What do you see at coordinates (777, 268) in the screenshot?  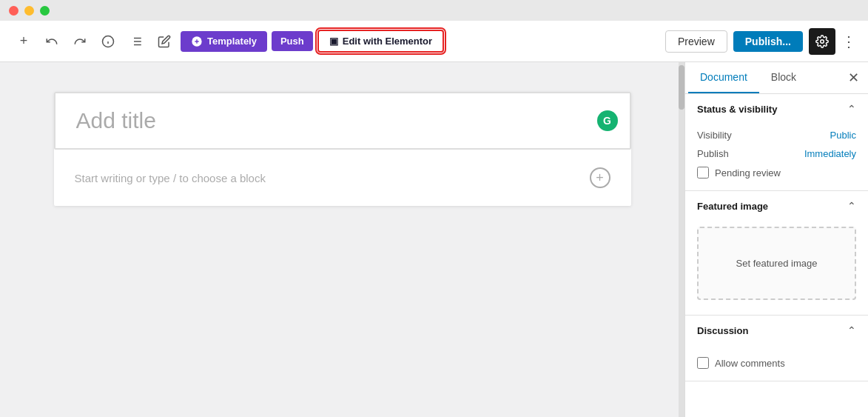 I see `featured-image-content: Set featured image` at bounding box center [777, 268].